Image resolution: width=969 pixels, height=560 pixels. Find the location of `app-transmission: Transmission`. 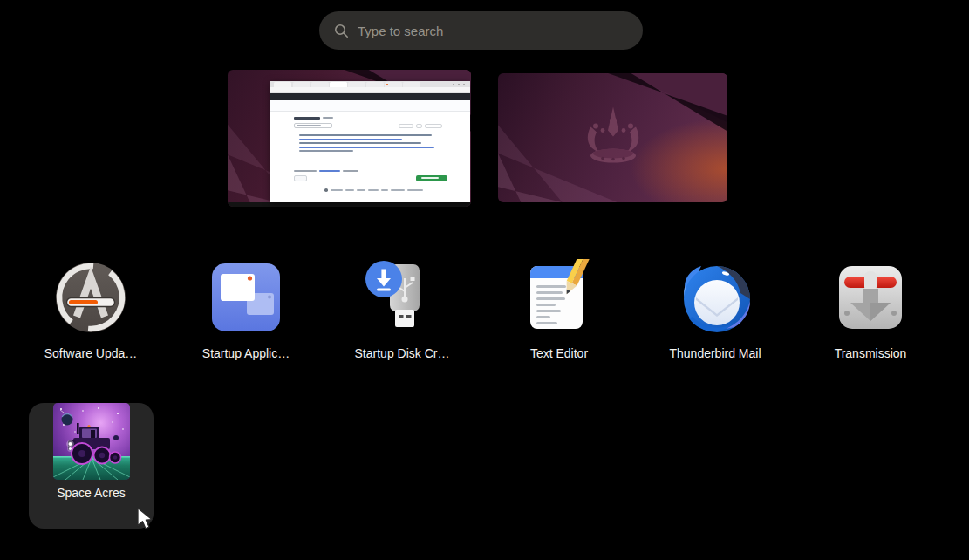

app-transmission: Transmission is located at coordinates (870, 309).